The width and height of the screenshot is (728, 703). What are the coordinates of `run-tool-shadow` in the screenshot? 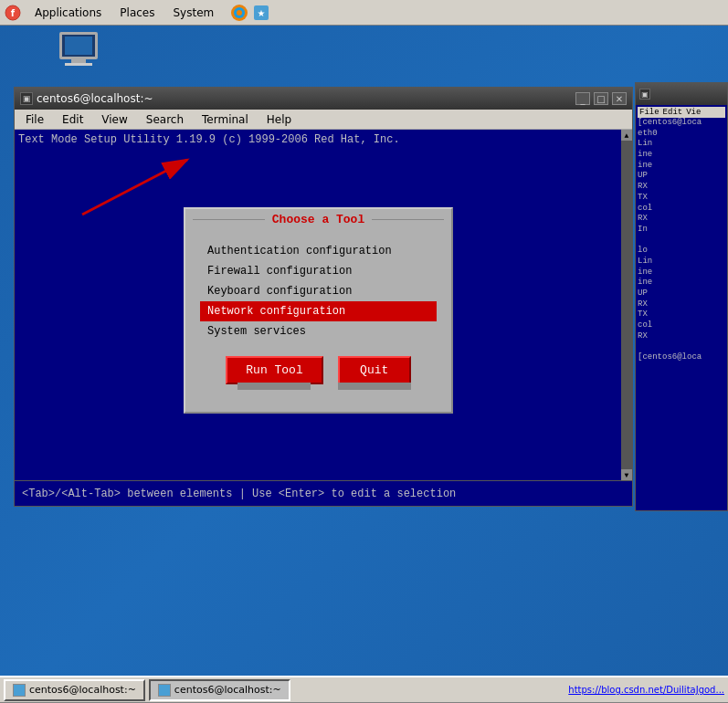 It's located at (274, 386).